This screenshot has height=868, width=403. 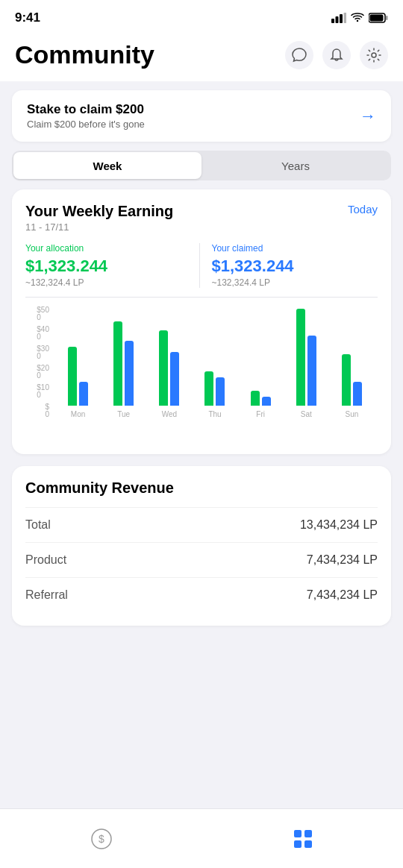 I want to click on claimed-stat: Your claimed $1,323.244 ~132,324.4 LP, so click(x=289, y=265).